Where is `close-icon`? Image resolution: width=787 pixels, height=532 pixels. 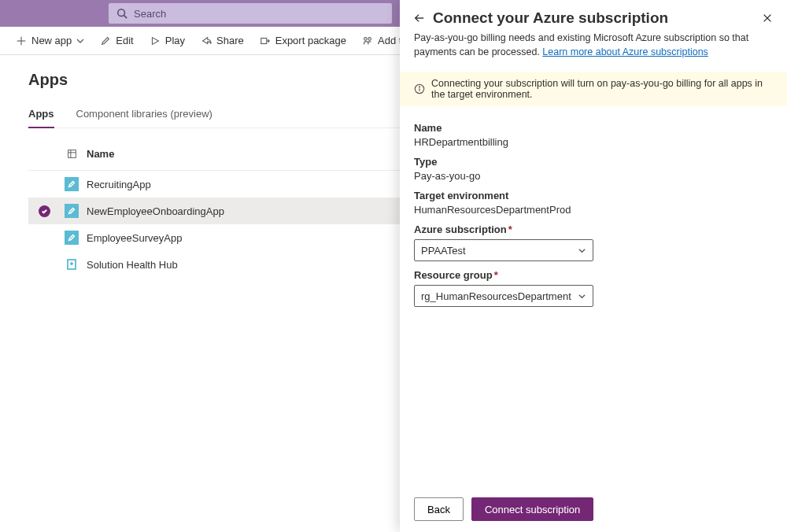 close-icon is located at coordinates (767, 18).